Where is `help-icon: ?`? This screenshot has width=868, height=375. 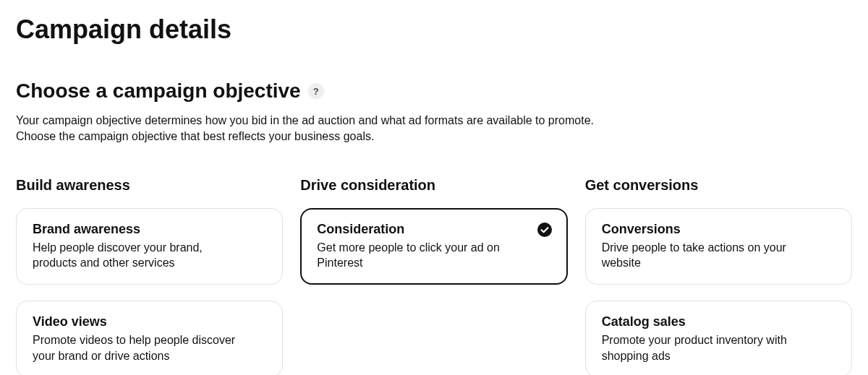 help-icon: ? is located at coordinates (316, 91).